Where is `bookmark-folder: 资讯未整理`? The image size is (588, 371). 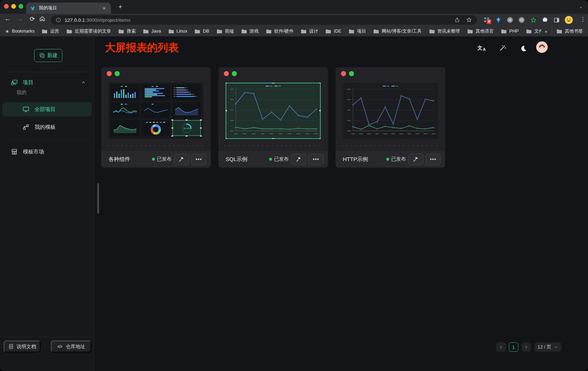 bookmark-folder: 资讯未整理 is located at coordinates (445, 31).